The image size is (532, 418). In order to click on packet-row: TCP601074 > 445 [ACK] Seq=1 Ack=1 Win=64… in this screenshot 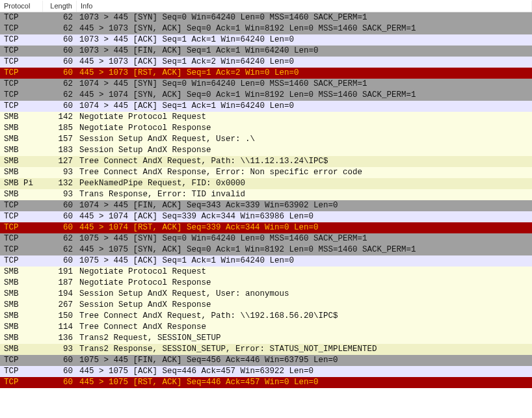, I will do `click(266, 107)`.